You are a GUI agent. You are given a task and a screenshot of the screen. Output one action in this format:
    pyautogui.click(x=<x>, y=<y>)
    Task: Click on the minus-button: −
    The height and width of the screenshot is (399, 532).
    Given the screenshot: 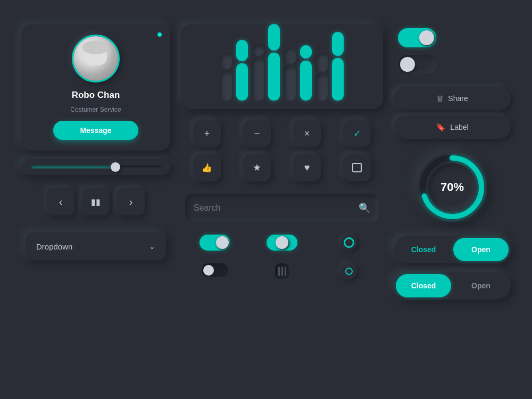 What is the action you would take?
    pyautogui.click(x=257, y=134)
    